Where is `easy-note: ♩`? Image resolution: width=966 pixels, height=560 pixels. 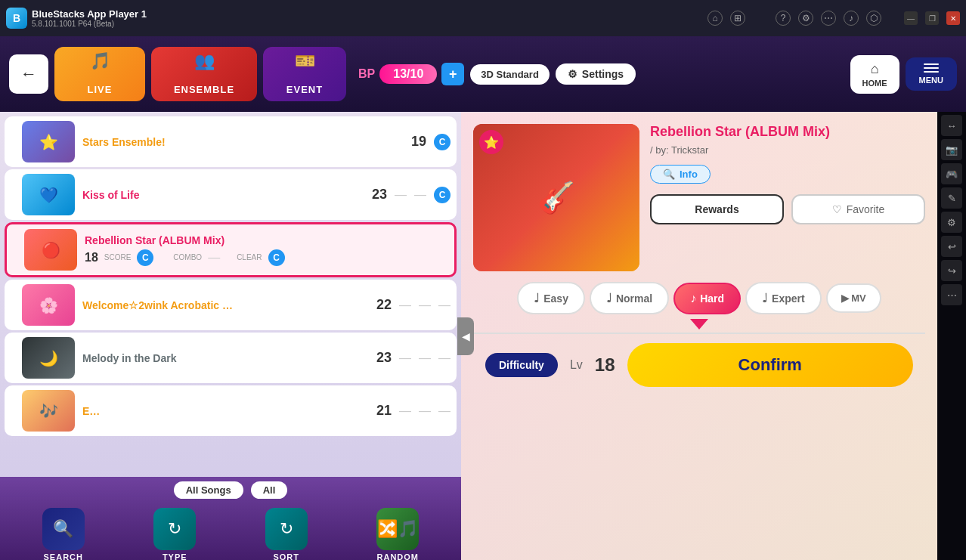 easy-note: ♩ is located at coordinates (537, 298).